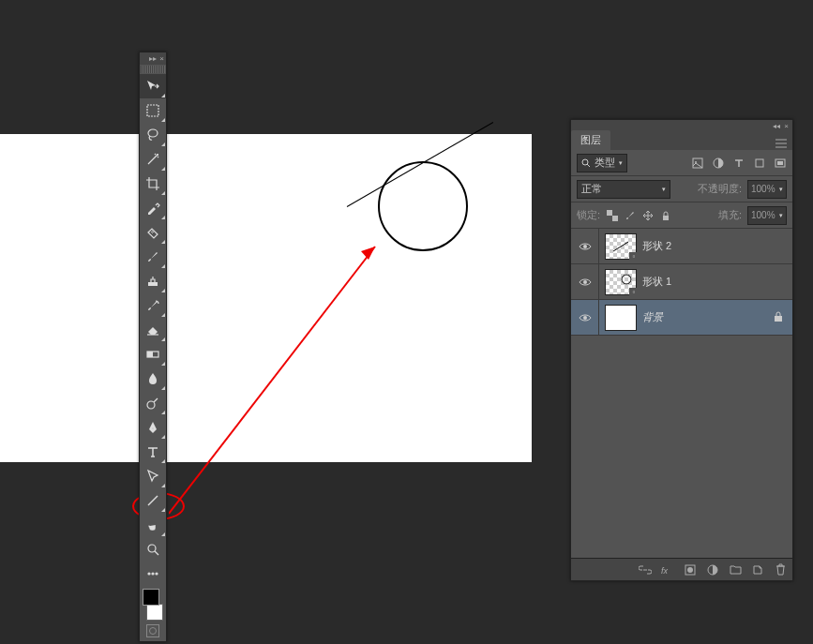 This screenshot has width=813, height=644. Describe the element at coordinates (153, 427) in the screenshot. I see `pen-tool` at that location.